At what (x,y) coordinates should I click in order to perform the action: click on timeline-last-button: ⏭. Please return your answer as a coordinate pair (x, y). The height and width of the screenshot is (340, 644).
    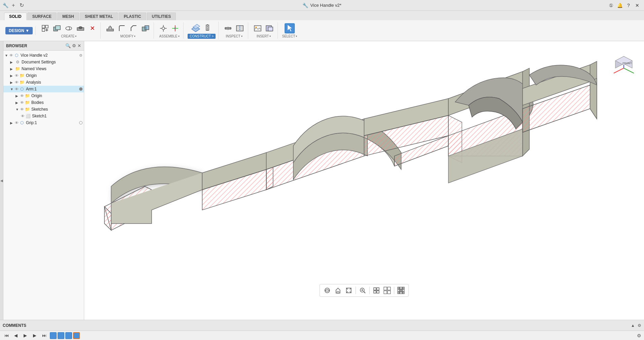
    Looking at the image, I should click on (44, 336).